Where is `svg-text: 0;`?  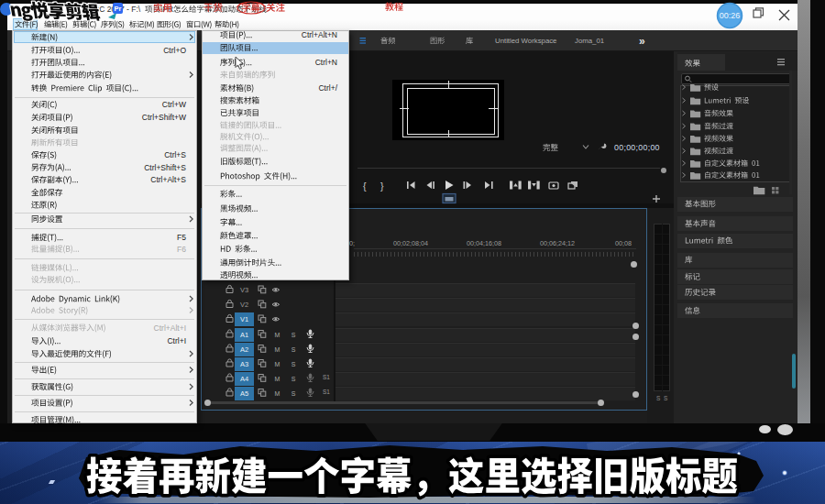
svg-text: 0; is located at coordinates (352, 244).